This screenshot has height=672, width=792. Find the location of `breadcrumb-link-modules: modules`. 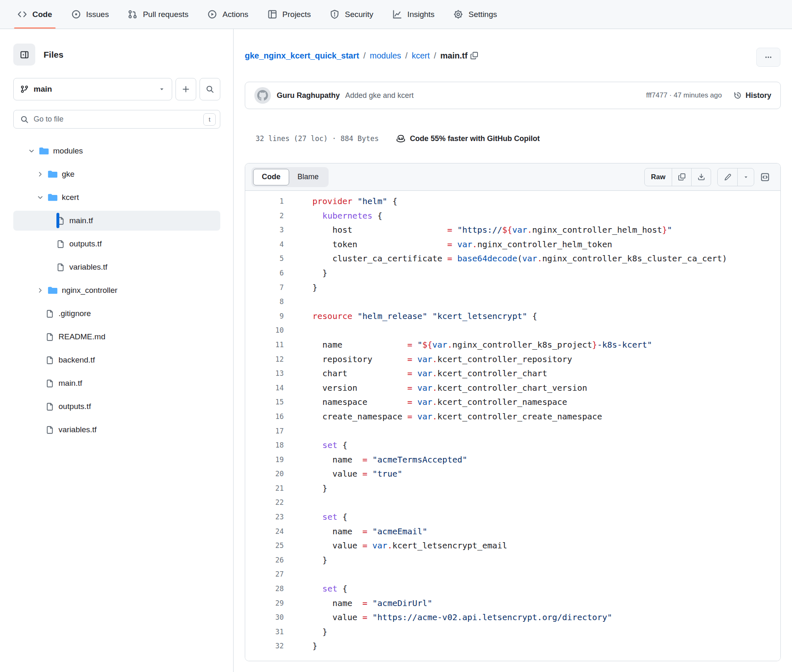

breadcrumb-link-modules: modules is located at coordinates (385, 56).